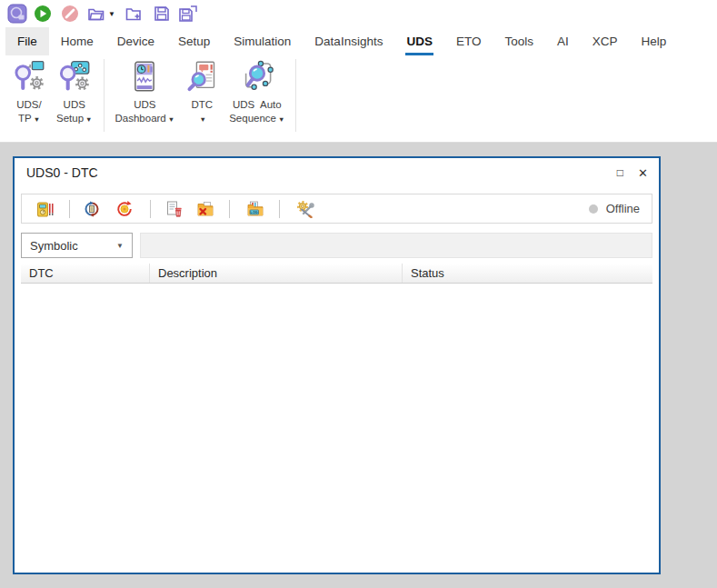 This screenshot has height=588, width=717. I want to click on tab-help: Help, so click(653, 42).